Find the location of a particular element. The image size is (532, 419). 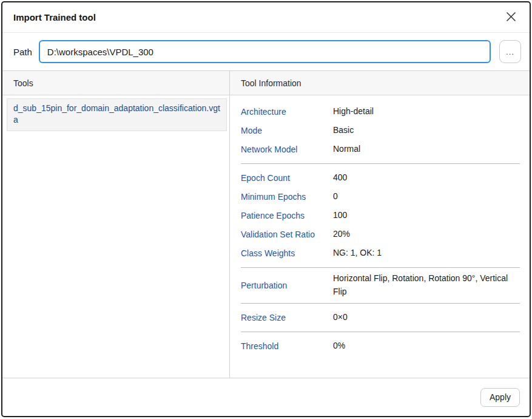

validation-set-ratio-label: Validation Set Ratio is located at coordinates (287, 234).